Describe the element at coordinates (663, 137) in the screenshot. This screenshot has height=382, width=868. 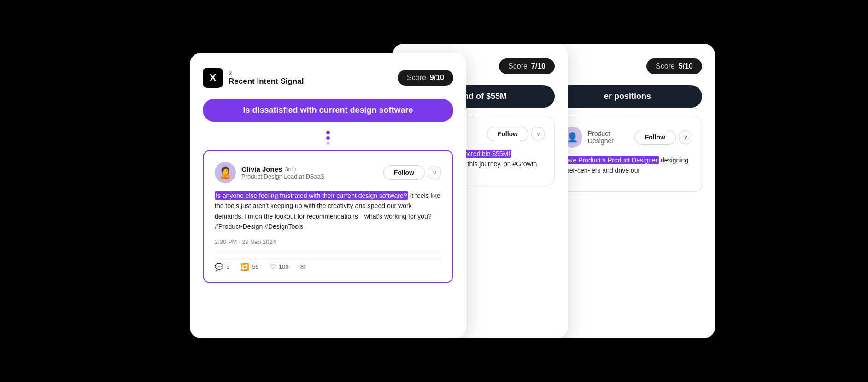
I see `card3-follow-group: Follow ∨` at that location.